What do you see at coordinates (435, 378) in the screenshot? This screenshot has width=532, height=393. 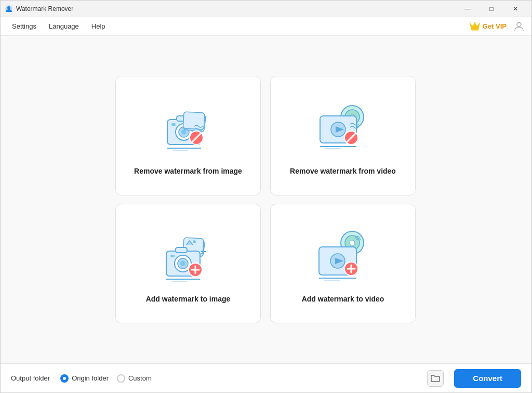 I see `folder-icon` at bounding box center [435, 378].